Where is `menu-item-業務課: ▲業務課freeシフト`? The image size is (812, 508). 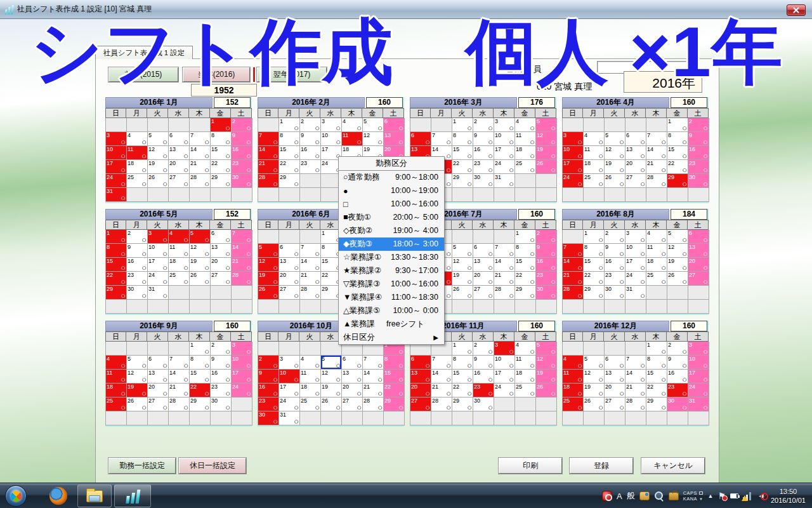 menu-item-業務課: ▲業務課freeシフト is located at coordinates (391, 324).